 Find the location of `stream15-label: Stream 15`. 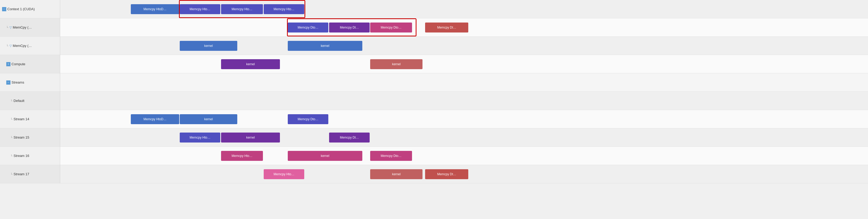

stream15-label: Stream 15 is located at coordinates (22, 137).